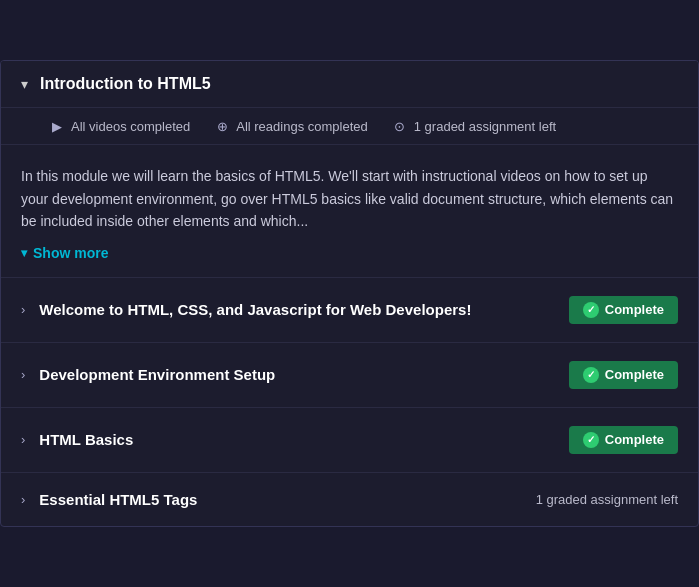  Describe the element at coordinates (350, 198) in the screenshot. I see `description-text: In this module we will learn the basics …` at that location.